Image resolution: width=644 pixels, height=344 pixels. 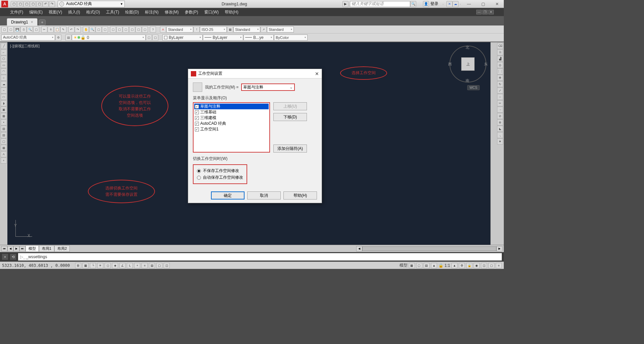 What do you see at coordinates (22, 22) in the screenshot?
I see `doc-tab-drawing1: Drawing1 ×` at bounding box center [22, 22].